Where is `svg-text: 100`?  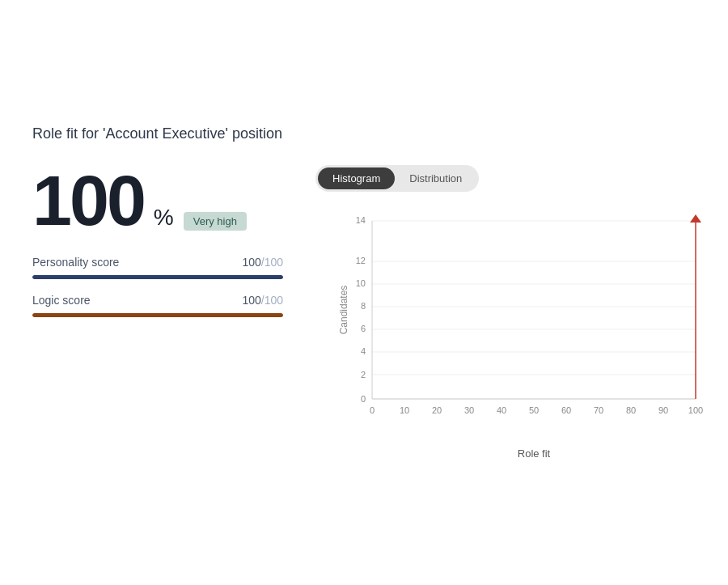
svg-text: 100 is located at coordinates (696, 410).